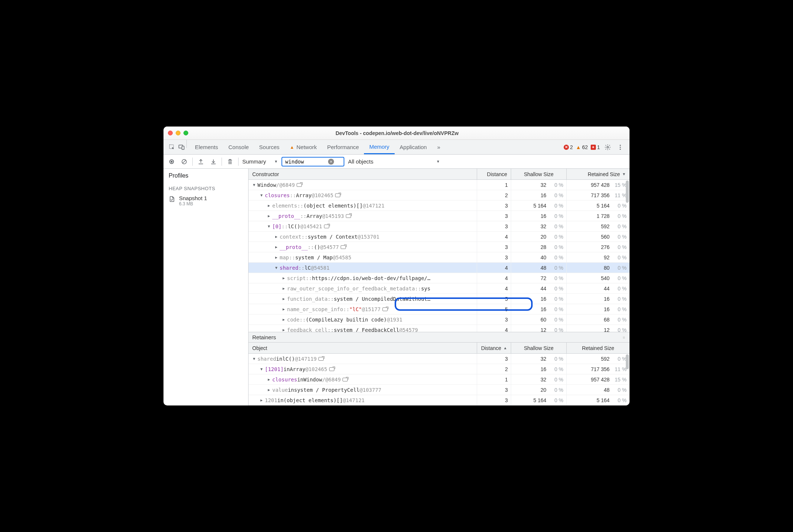 This screenshot has height=532, width=793. What do you see at coordinates (396, 147) in the screenshot?
I see `main-toolbar: ElementsConsoleSources▲NetworkPerformanc…` at bounding box center [396, 147].